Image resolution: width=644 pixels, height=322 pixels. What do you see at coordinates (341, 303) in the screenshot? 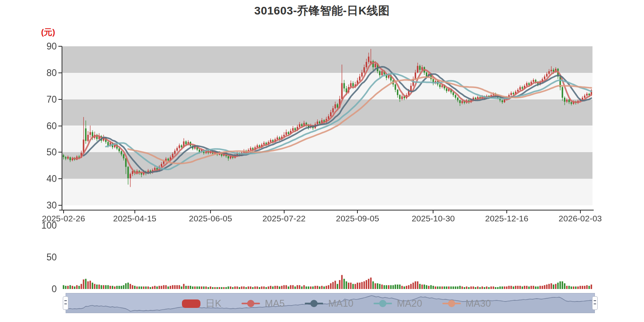
I see `legend-label: MA10` at bounding box center [341, 303].